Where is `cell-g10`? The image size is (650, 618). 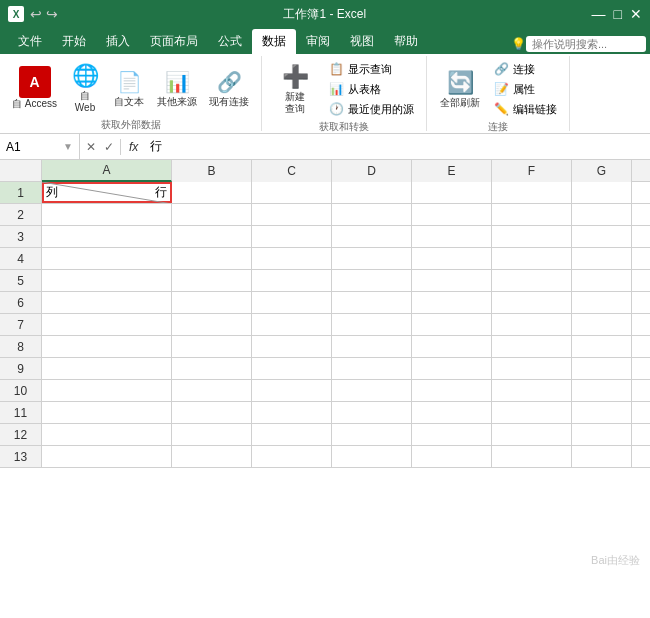 cell-g10 is located at coordinates (602, 390).